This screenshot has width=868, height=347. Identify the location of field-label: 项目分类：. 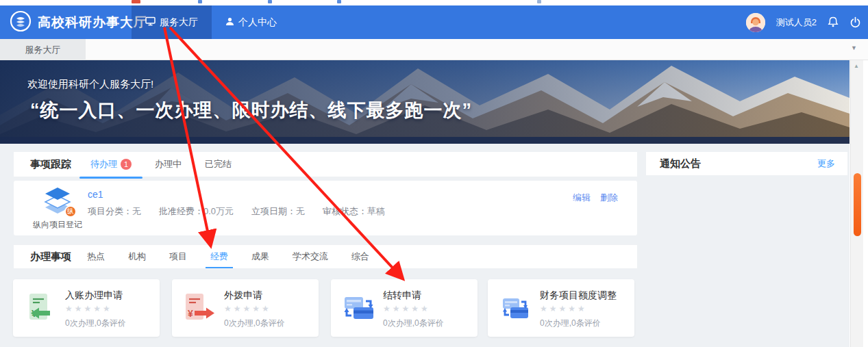
(110, 211).